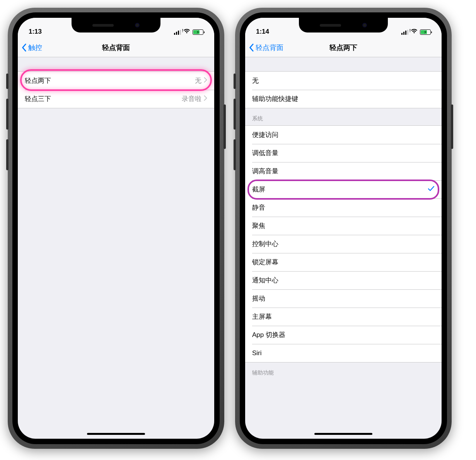 This screenshot has width=476, height=460. I want to click on option-accessibility-shortcut: 辅助功能快捷键, so click(343, 99).